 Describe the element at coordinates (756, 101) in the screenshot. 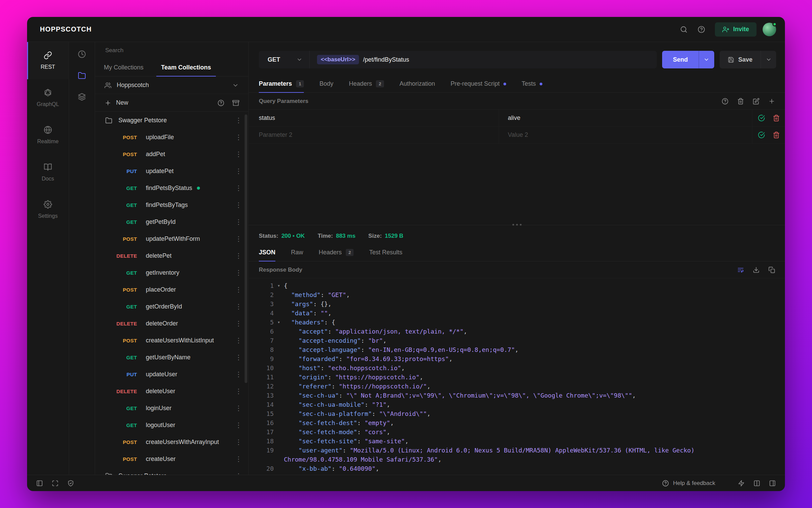

I see `edit-bulk-icon` at that location.